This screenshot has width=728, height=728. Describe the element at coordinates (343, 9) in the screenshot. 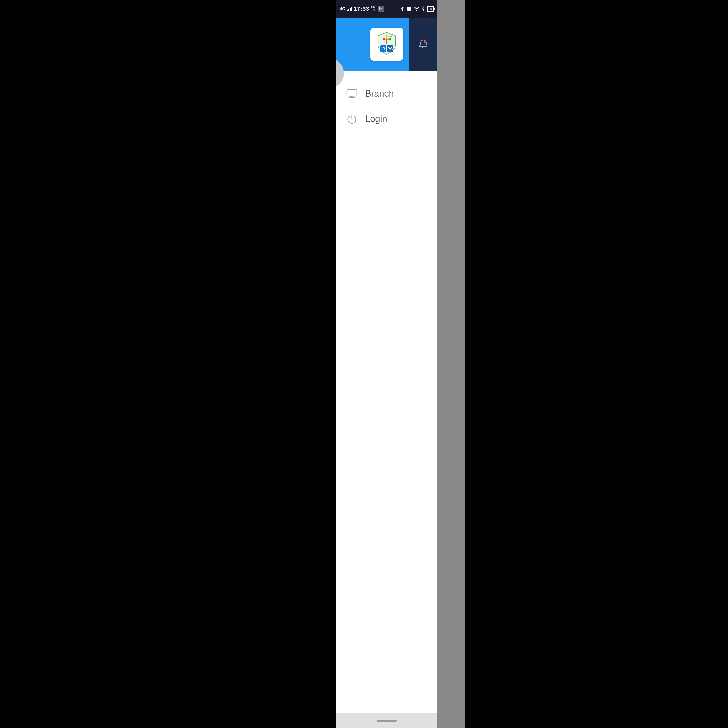

I see `signal-label: 4G` at that location.